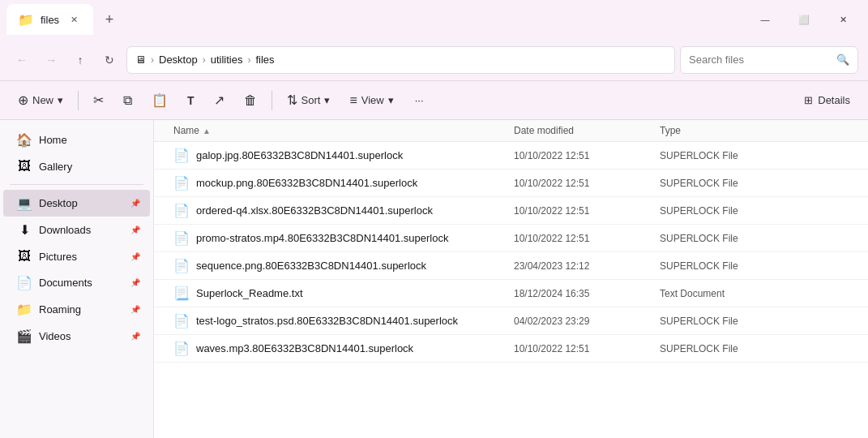  Describe the element at coordinates (843, 19) in the screenshot. I see `close-button: ✕` at that location.